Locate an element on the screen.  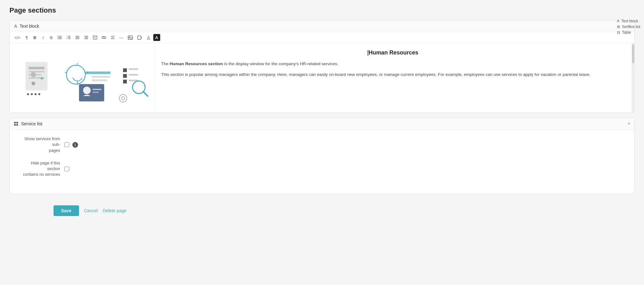
delete-page-button: Delete page is located at coordinates (115, 211).